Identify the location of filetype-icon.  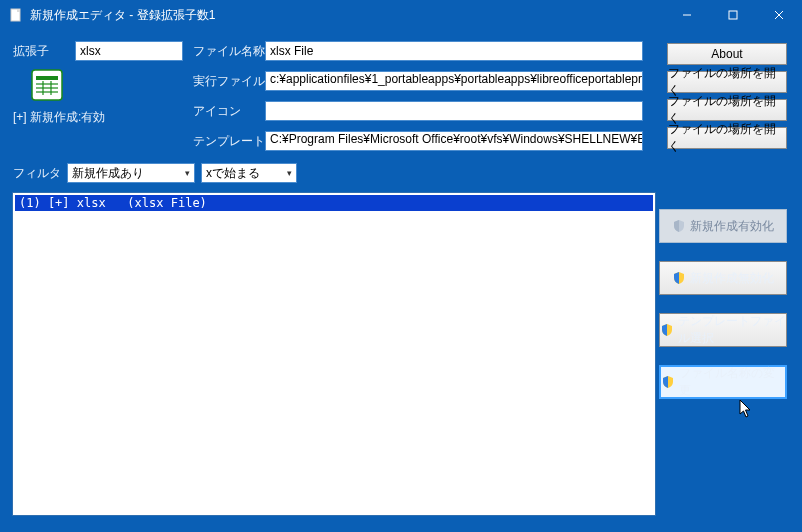
(47, 85).